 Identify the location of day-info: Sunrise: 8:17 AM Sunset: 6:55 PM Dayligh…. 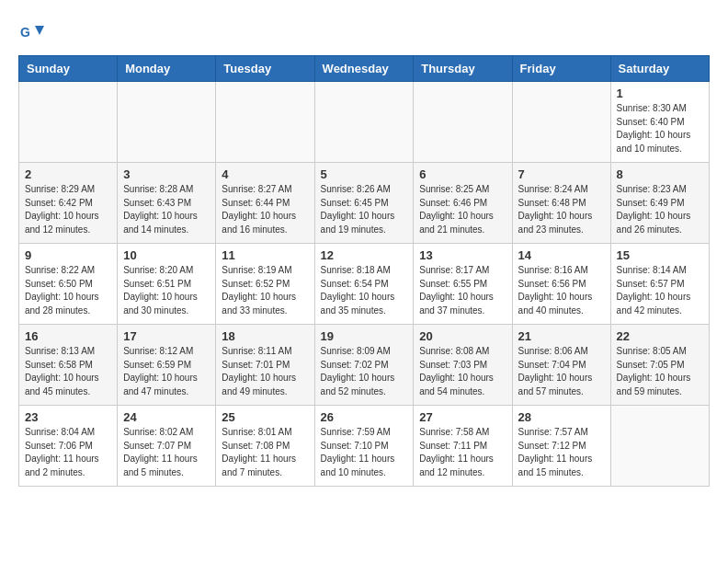
(462, 291).